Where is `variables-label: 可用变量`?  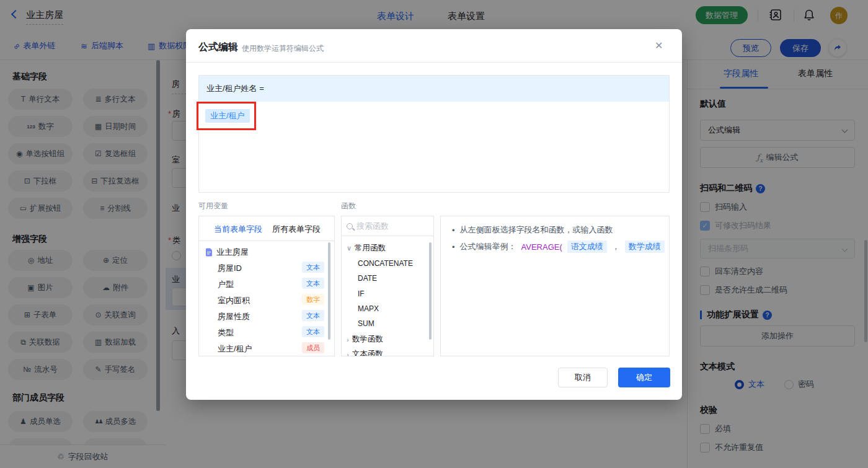 variables-label: 可用变量 is located at coordinates (213, 206).